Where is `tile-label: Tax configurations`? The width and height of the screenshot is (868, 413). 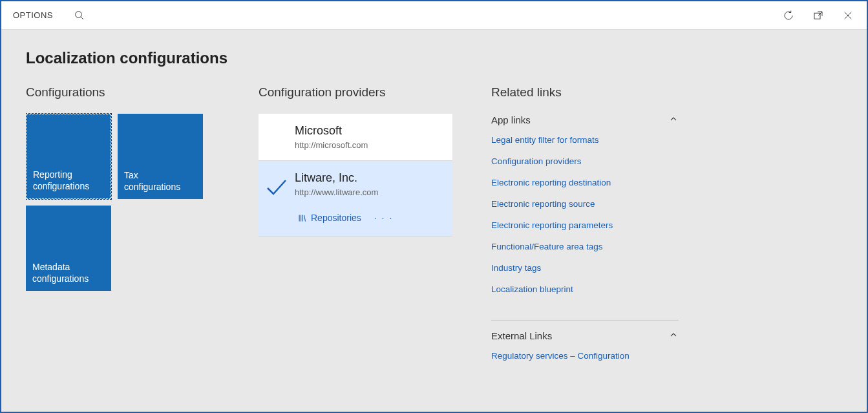
tile-label: Tax configurations is located at coordinates (160, 181).